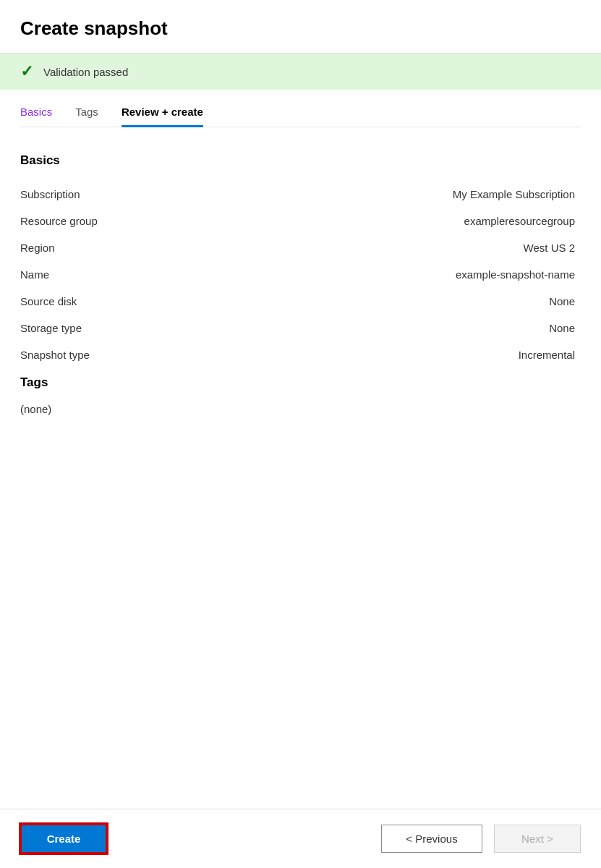  I want to click on page-title: Create snapshot, so click(301, 29).